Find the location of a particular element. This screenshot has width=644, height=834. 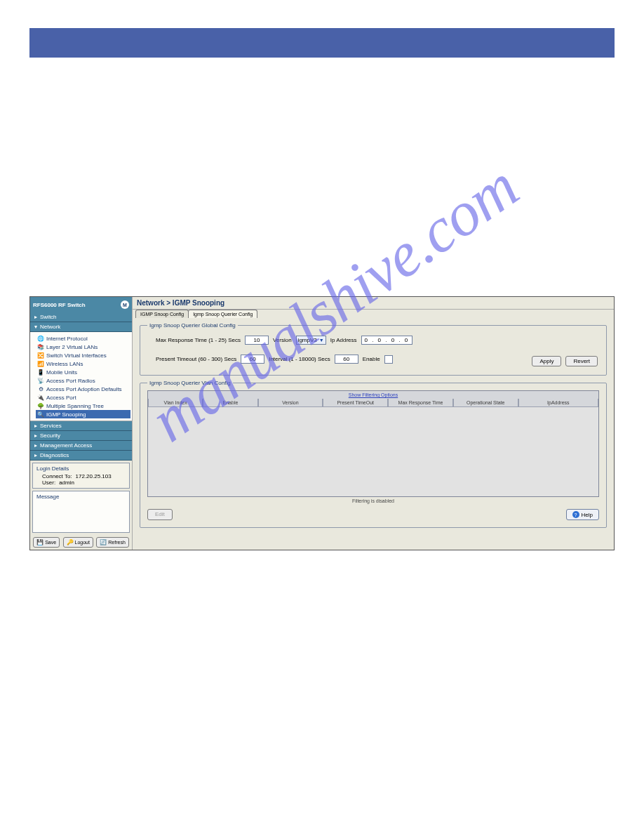

nav-network: ▾ Network is located at coordinates (81, 327).